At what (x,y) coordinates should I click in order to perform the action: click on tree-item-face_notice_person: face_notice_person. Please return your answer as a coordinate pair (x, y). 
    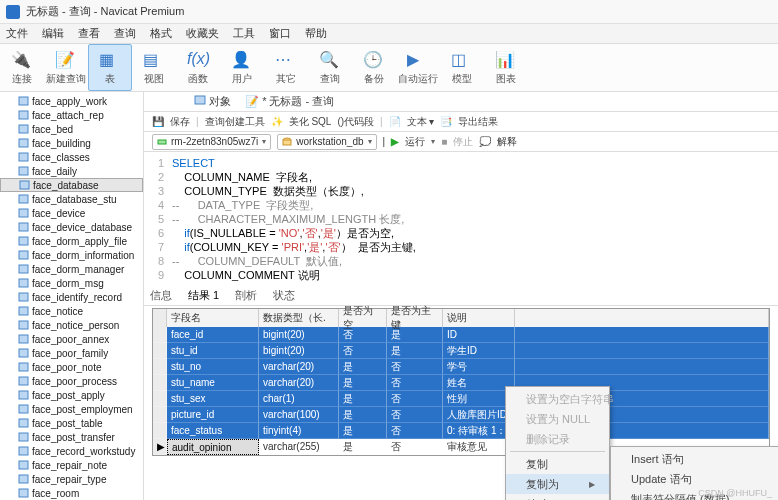
    Looking at the image, I should click on (72, 325).